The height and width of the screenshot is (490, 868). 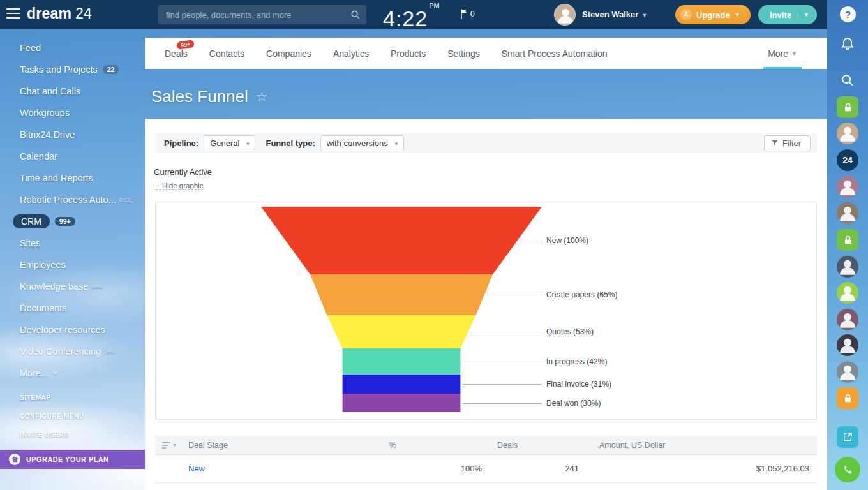 I want to click on sidebar-item-label: Developer resources, so click(x=63, y=330).